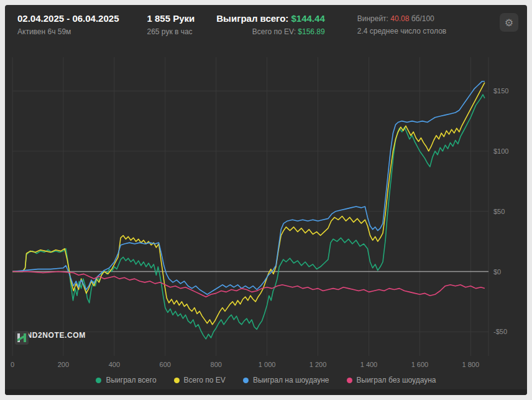 Image resolution: width=532 pixels, height=400 pixels. What do you see at coordinates (500, 332) in the screenshot?
I see `y-tick-label: -$50` at bounding box center [500, 332].